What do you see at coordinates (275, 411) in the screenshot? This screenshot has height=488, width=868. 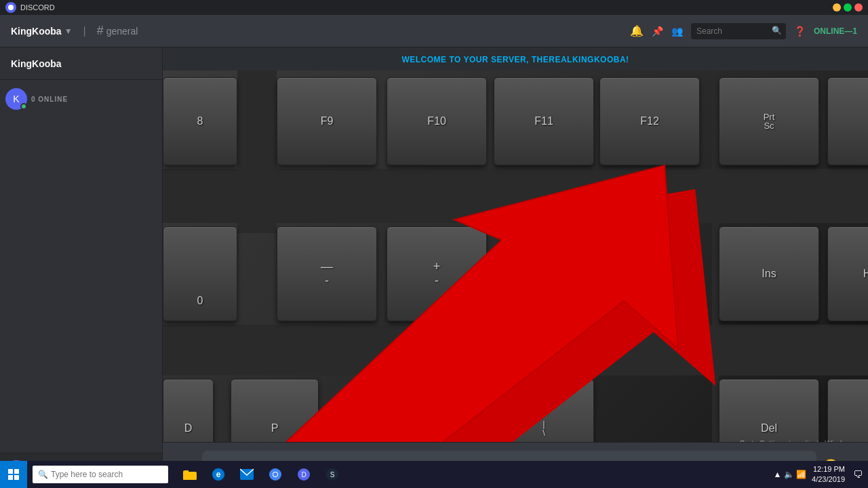 I see `key-p: P` at bounding box center [275, 411].